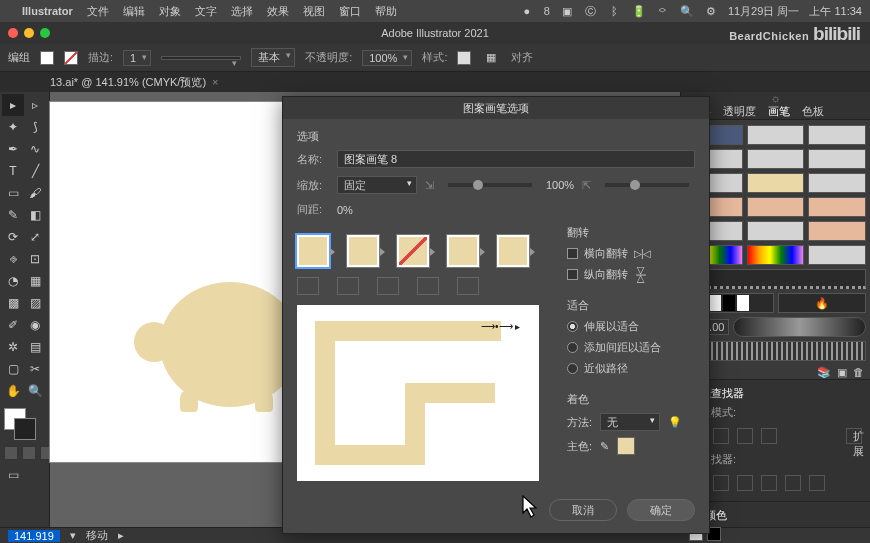 This screenshot has width=870, height=543. What do you see at coordinates (35, 193) in the screenshot?
I see `paintbrush-tool: 🖌` at bounding box center [35, 193].